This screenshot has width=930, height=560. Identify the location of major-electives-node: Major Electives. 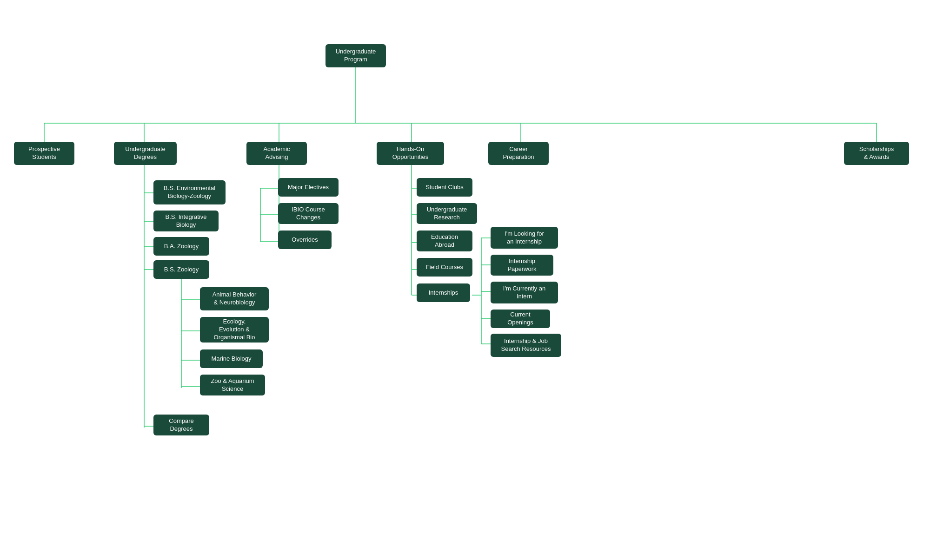
(308, 187).